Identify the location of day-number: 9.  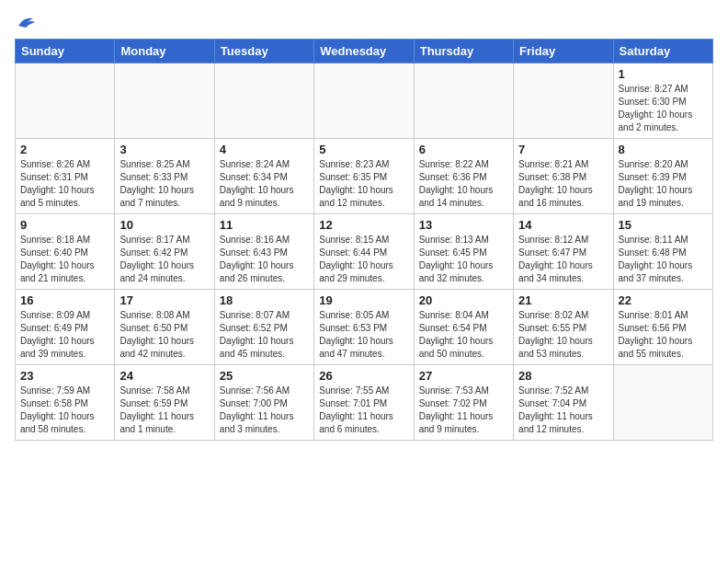
(64, 224).